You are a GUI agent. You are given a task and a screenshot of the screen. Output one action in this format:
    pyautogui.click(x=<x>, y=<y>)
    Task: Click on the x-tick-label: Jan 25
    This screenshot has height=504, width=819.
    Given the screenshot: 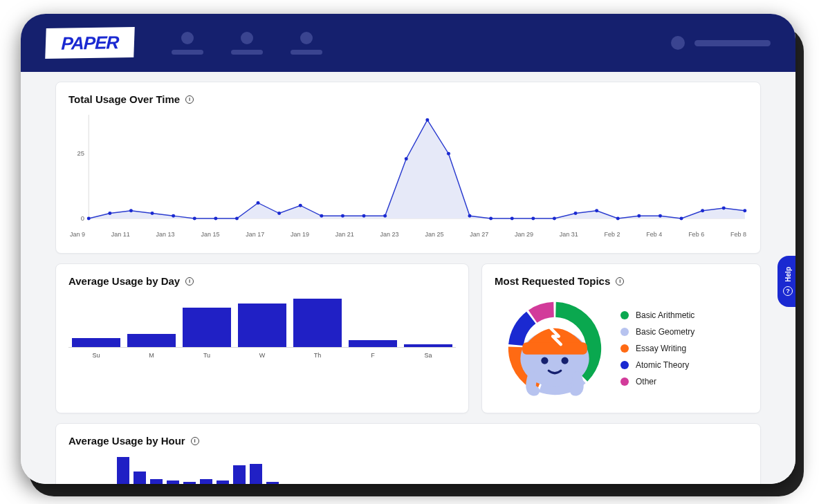 What is the action you would take?
    pyautogui.click(x=434, y=234)
    